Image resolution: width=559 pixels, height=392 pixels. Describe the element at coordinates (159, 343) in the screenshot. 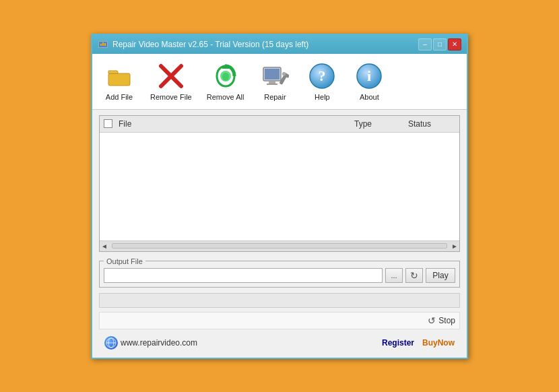

I see `website-text: www.repairvideo.com` at that location.